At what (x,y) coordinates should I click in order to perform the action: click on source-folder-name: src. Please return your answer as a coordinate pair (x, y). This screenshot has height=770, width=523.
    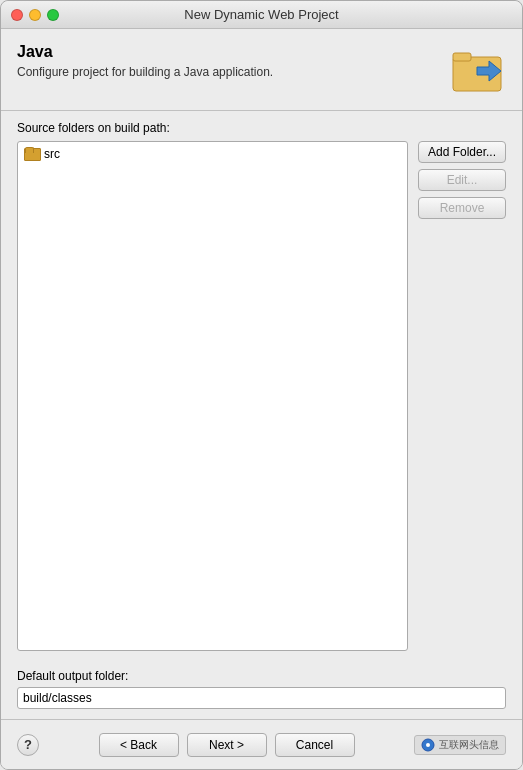
    Looking at the image, I should click on (52, 154).